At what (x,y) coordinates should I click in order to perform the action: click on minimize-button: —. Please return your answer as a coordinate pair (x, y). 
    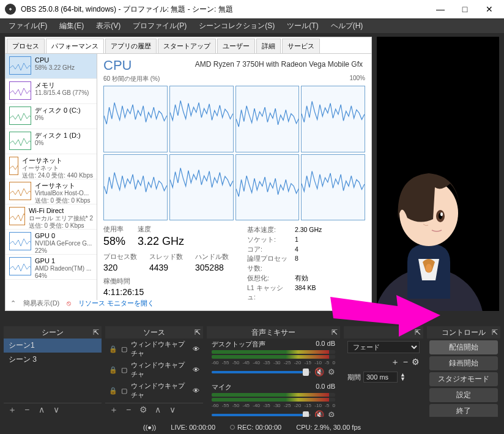
    Looking at the image, I should click on (440, 9).